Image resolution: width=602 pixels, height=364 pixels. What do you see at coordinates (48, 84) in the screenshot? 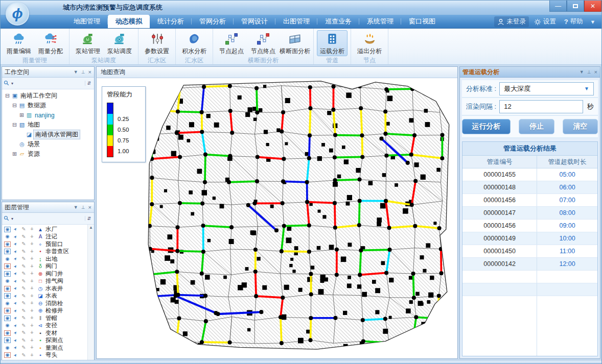
I see `workspace-search: ▾ ⇵` at bounding box center [48, 84].